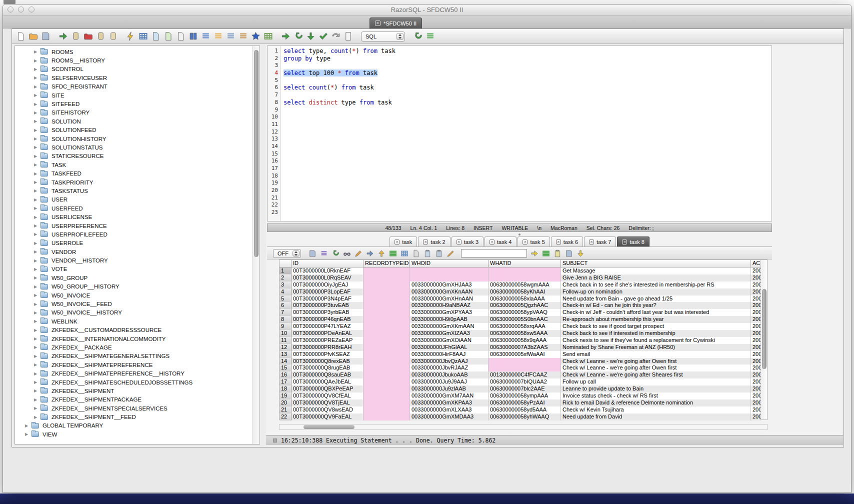 The image size is (854, 504). What do you see at coordinates (286, 368) in the screenshot?
I see `row-number-cell: 15` at bounding box center [286, 368].